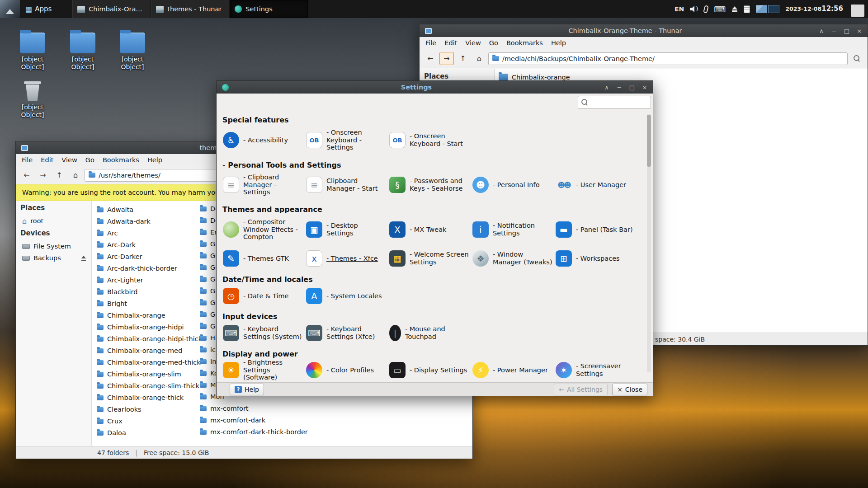 The image size is (868, 488). I want to click on settings-item: ⌨ - Keyboard Settings (Xfce), so click(348, 333).